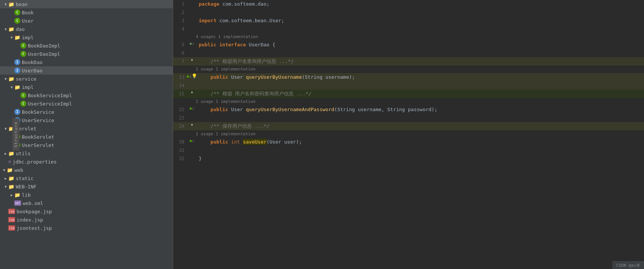  Describe the element at coordinates (26, 195) in the screenshot. I see `tree-label: lib` at that location.